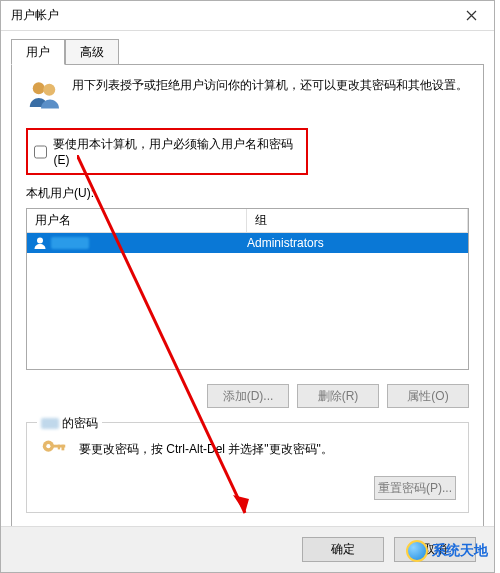  I want to click on ok-button: 确定, so click(343, 550).